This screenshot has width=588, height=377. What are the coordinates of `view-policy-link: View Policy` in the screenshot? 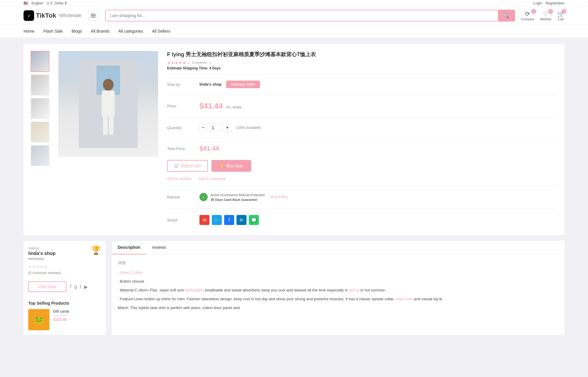 It's located at (279, 197).